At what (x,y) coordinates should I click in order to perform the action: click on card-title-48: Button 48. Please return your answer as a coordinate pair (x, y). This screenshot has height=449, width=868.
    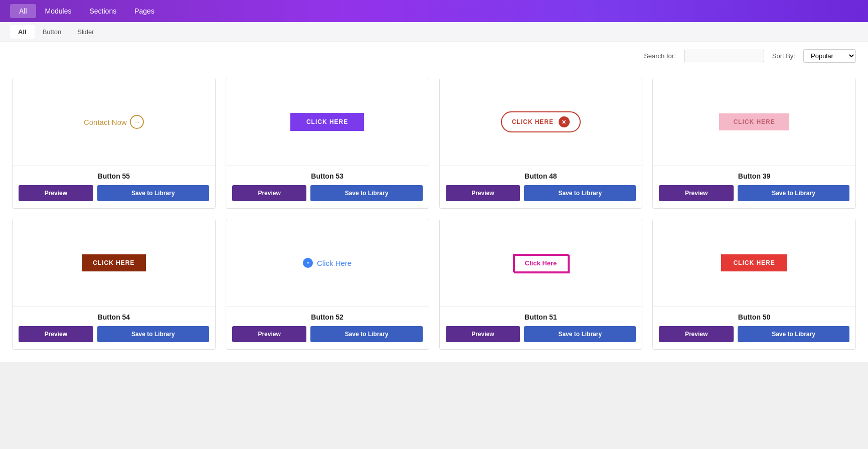
    Looking at the image, I should click on (541, 176).